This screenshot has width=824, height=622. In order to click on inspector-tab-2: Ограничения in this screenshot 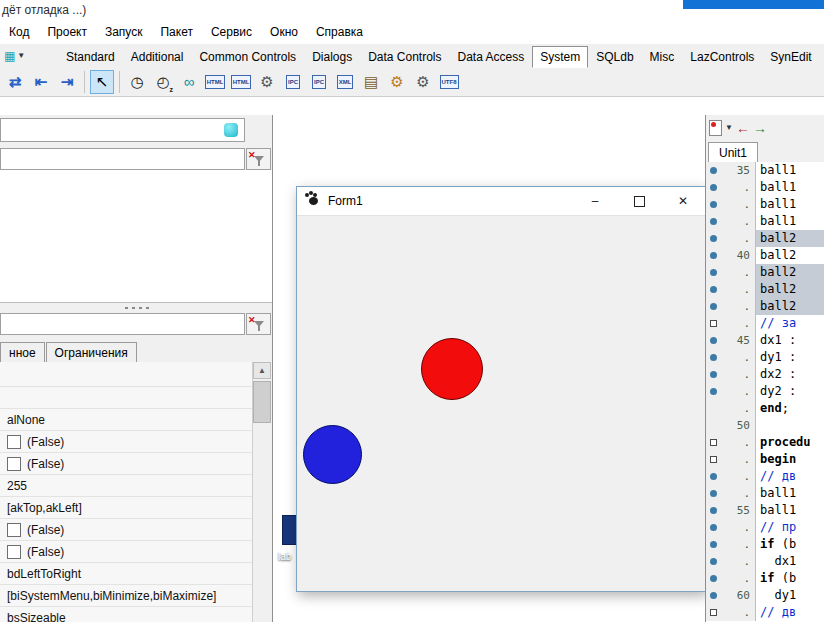, I will do `click(92, 352)`.